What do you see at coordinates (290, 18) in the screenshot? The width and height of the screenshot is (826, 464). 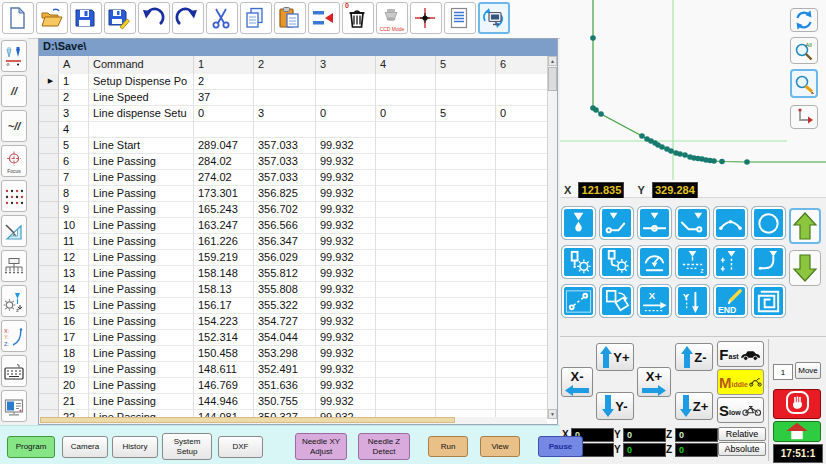 I see `toolbar-paste-button` at bounding box center [290, 18].